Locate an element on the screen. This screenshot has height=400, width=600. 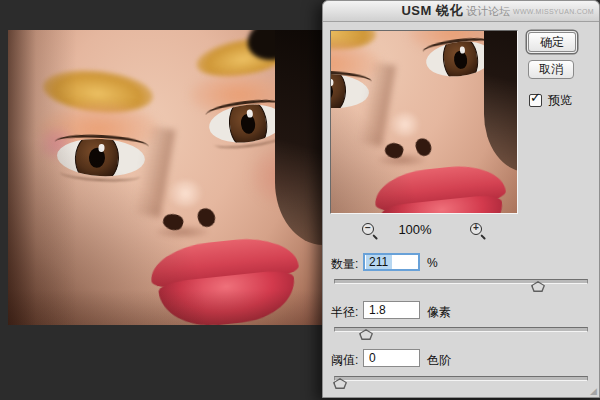
checkmark-icon: ✓ is located at coordinates (536, 98).